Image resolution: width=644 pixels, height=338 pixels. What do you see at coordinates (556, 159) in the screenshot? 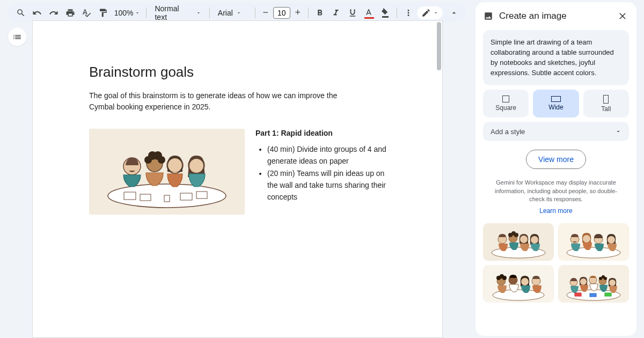
I see `view-more-button: View more` at bounding box center [556, 159].